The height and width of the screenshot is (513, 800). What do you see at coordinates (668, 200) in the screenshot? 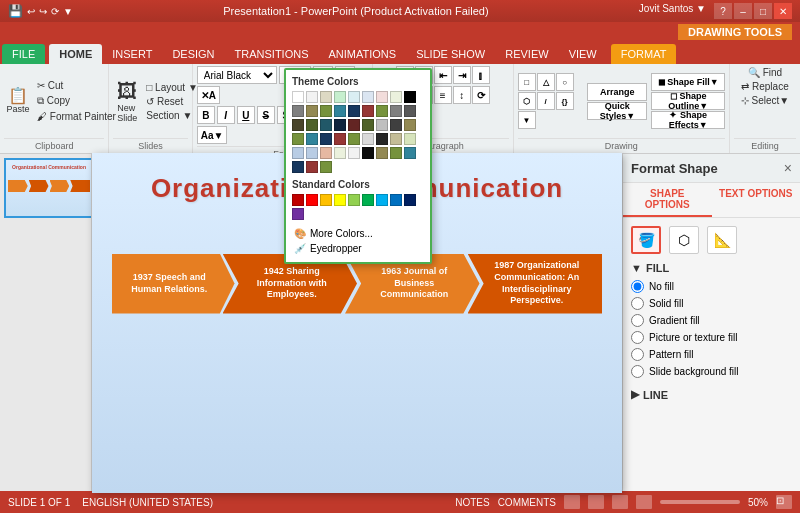
I see `tab-shape-options: SHAPE OPTIONS` at bounding box center [668, 200].